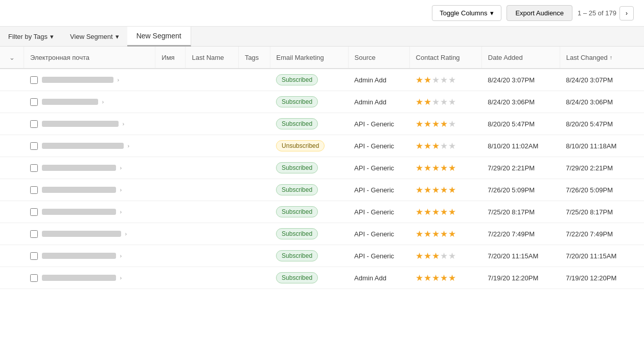  Describe the element at coordinates (520, 57) in the screenshot. I see `th-date-added: Date Added` at that location.